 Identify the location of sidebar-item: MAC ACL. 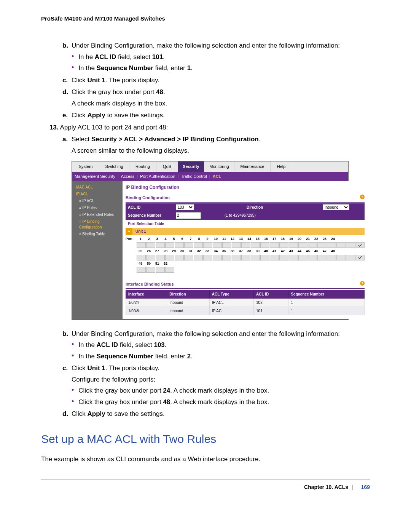
(97, 187).